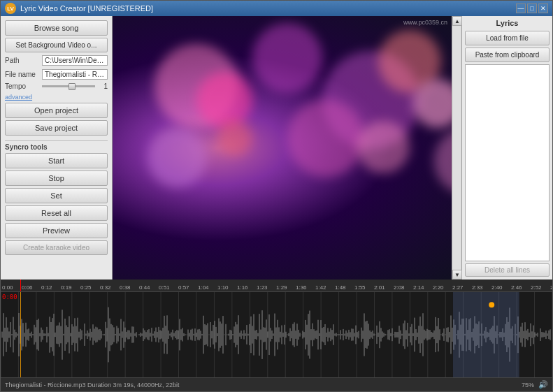 The image size is (553, 392). I want to click on app-icon-text: LV, so click(10, 8).